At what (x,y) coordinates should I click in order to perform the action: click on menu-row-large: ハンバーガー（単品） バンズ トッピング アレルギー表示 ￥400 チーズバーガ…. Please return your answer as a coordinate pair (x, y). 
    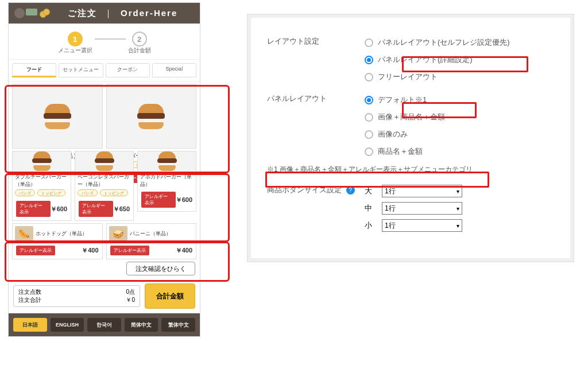
    Looking at the image, I should click on (105, 116).